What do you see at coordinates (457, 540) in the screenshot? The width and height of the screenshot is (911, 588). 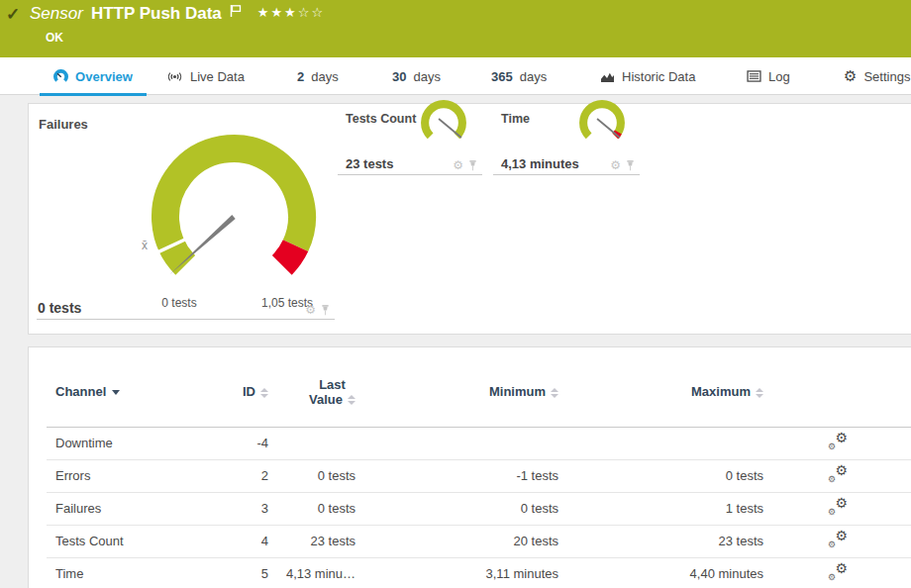 I see `channel-minimum: 20 tests` at bounding box center [457, 540].